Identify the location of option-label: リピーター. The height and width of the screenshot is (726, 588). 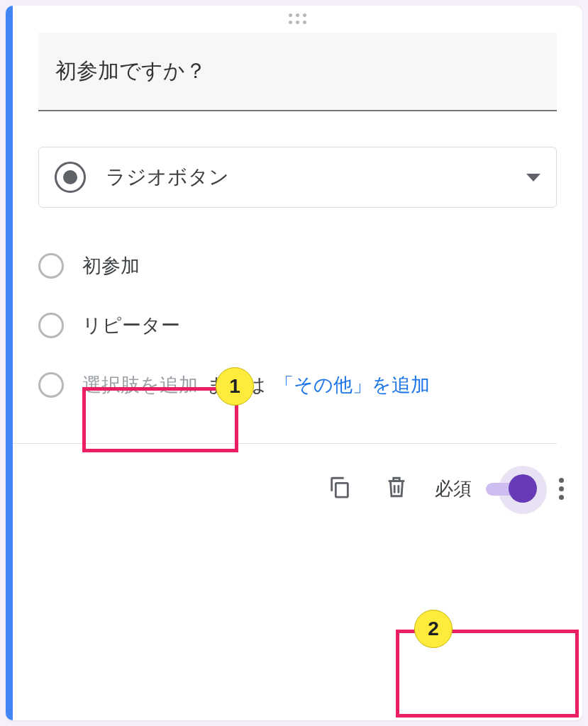
(131, 325).